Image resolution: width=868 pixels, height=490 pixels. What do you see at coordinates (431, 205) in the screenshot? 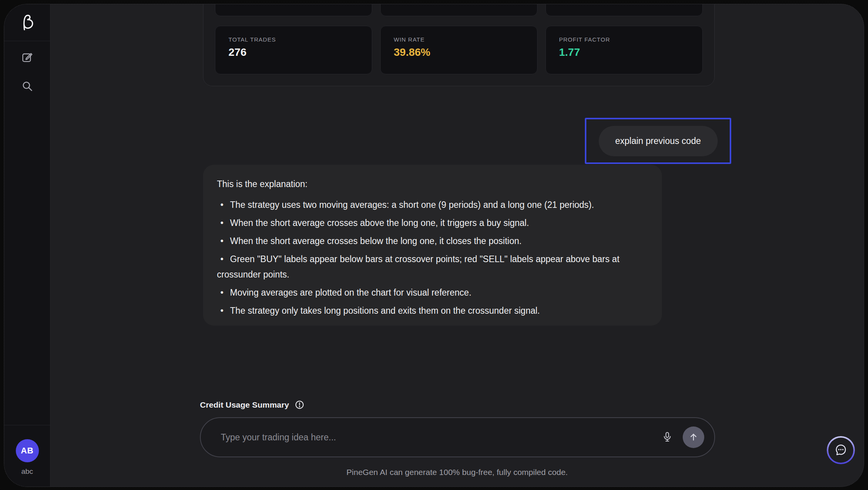
I see `ai-bullet-item: •The strategy uses two moving averages: …` at bounding box center [431, 205].